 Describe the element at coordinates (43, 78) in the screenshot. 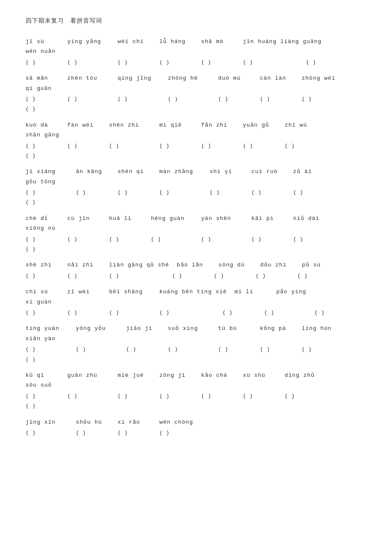

I see `pinyin-item-2-0: sā mǎn` at that location.